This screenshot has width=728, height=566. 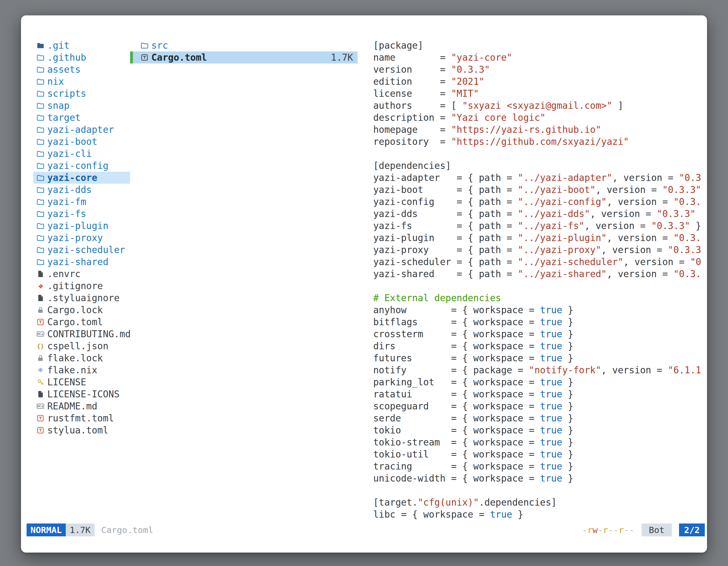 What do you see at coordinates (86, 250) in the screenshot?
I see `file-name: yazi-scheduler` at bounding box center [86, 250].